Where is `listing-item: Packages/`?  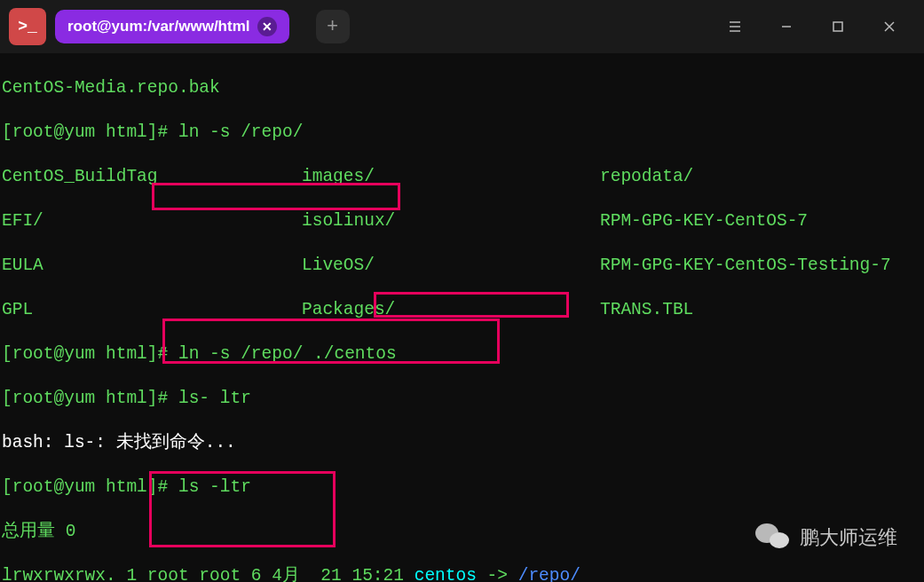 listing-item: Packages/ is located at coordinates (451, 311).